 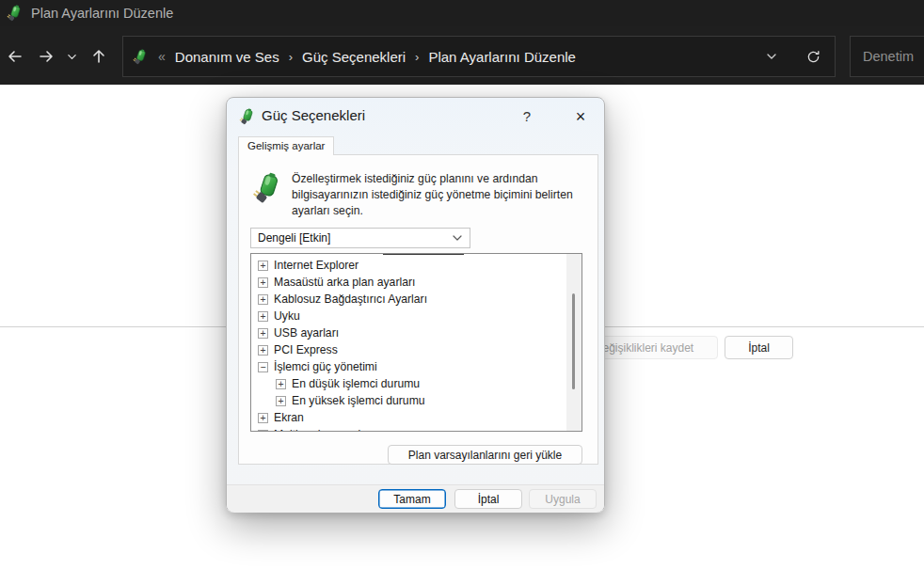 What do you see at coordinates (416, 117) in the screenshot?
I see `dialog-titlebar: Güç Seçenekleri ? ×` at bounding box center [416, 117].